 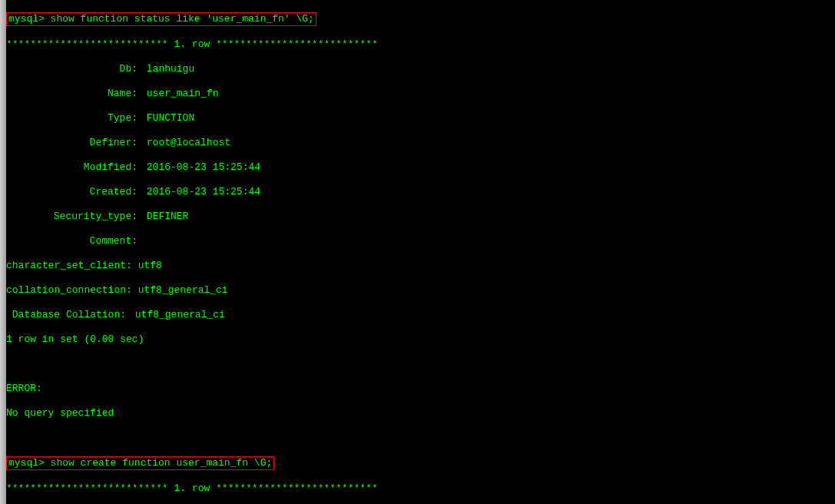 What do you see at coordinates (3, 252) in the screenshot?
I see `window-edge` at bounding box center [3, 252].